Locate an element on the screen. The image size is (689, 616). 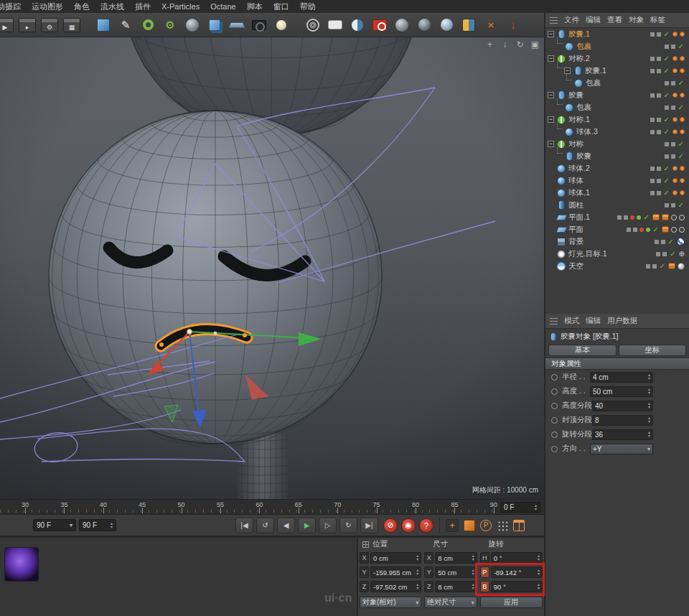
deformer-button: ⚙ is located at coordinates (170, 25).